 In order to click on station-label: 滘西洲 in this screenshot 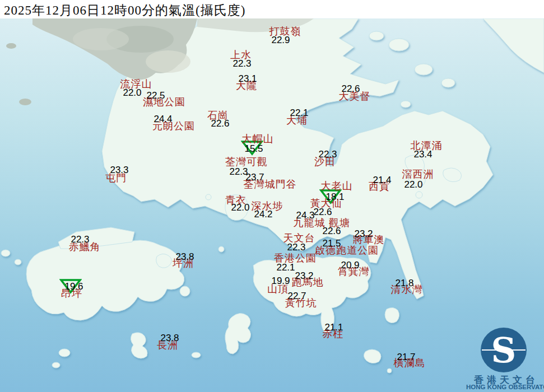, I will do `click(418, 174)`.